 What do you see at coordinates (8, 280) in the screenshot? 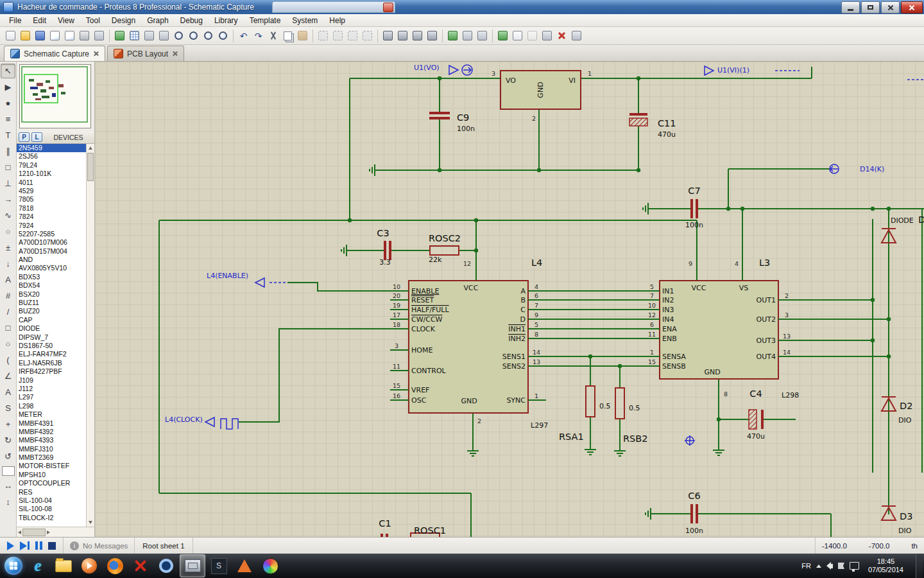
I see `current-probe-mode-icon: A` at bounding box center [8, 280].